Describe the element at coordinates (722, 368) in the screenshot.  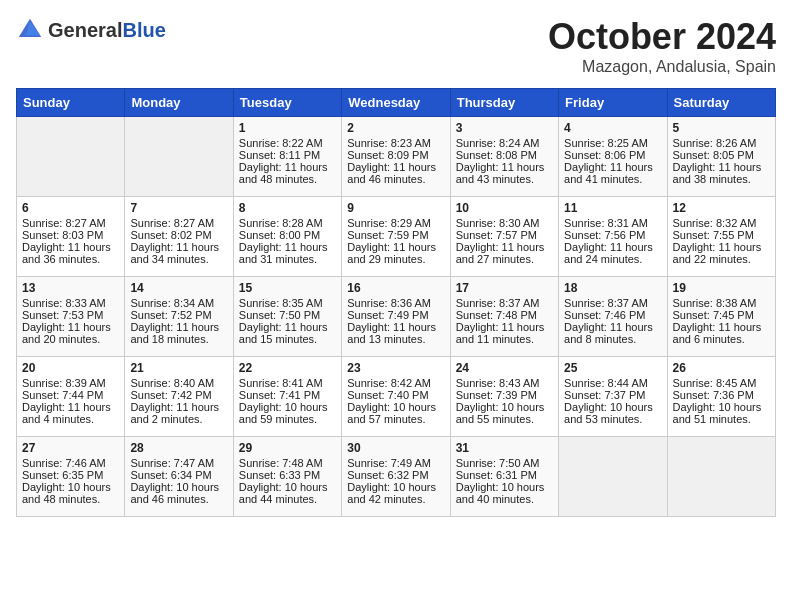
I see `day-number: 26` at that location.